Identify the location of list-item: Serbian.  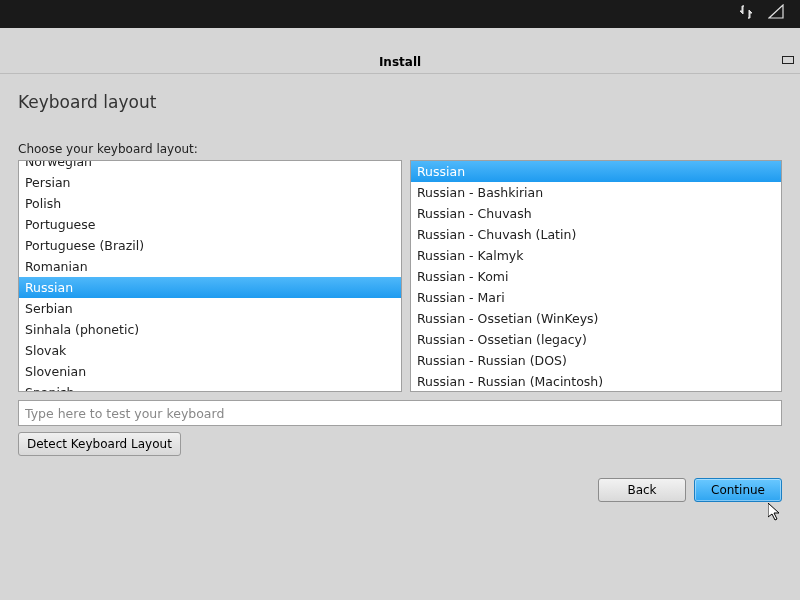
(210, 308).